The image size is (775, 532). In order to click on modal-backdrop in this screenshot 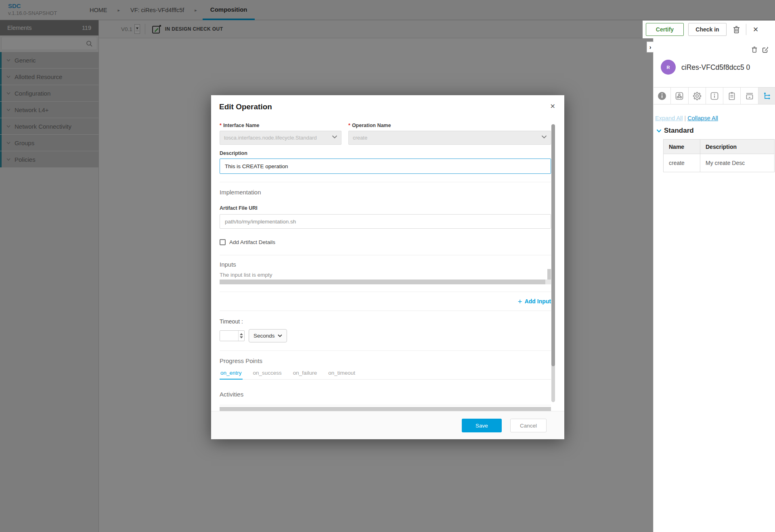, I will do `click(648, 285)`.